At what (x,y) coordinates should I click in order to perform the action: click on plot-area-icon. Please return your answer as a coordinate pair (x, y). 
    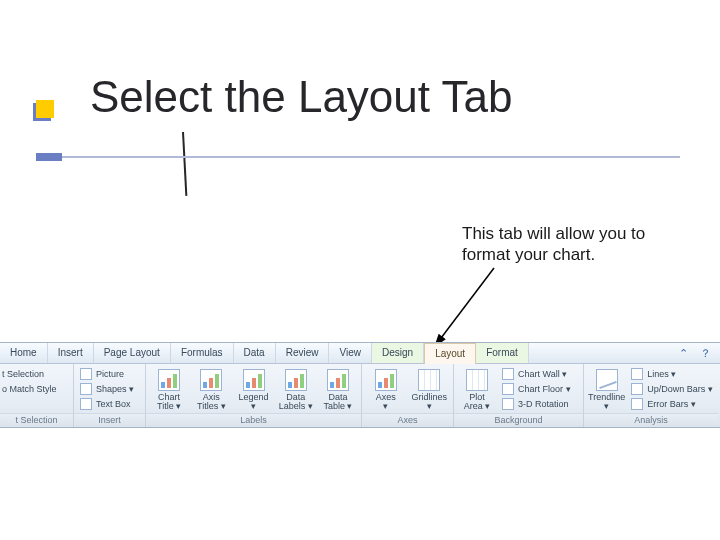
    Looking at the image, I should click on (477, 380).